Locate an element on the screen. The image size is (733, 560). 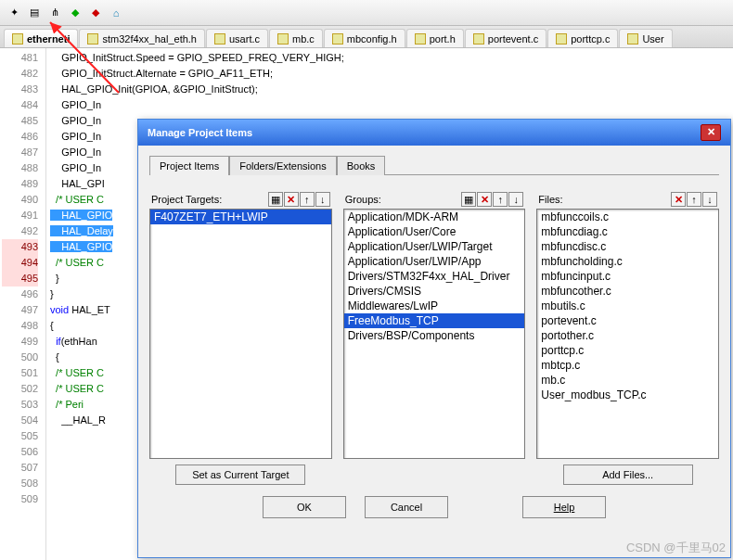
list-item: Drivers/CMSIS is located at coordinates (434, 291).